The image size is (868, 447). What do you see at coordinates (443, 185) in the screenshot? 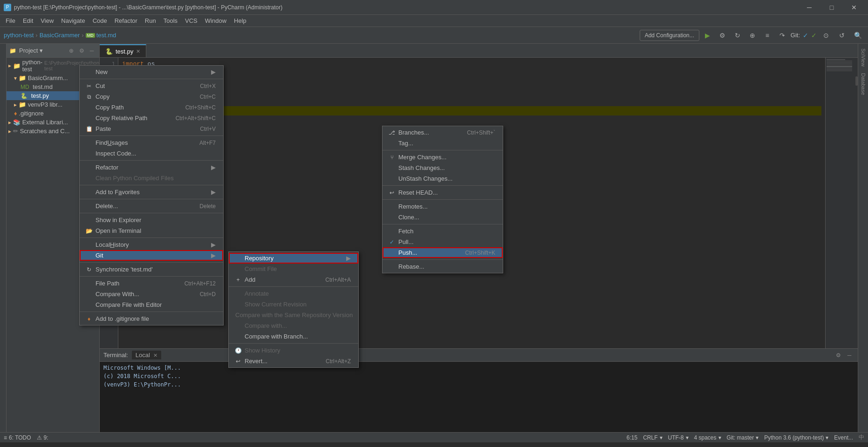
I see `repo-sep2` at bounding box center [443, 185].